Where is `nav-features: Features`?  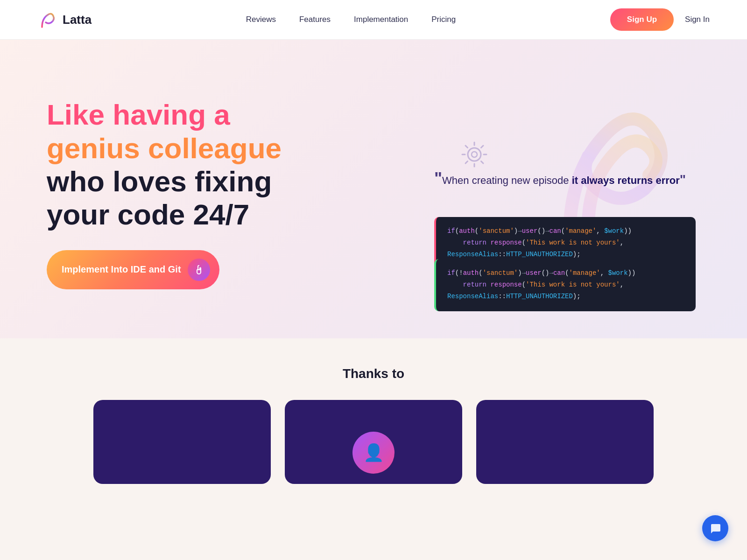
nav-features: Features is located at coordinates (315, 20).